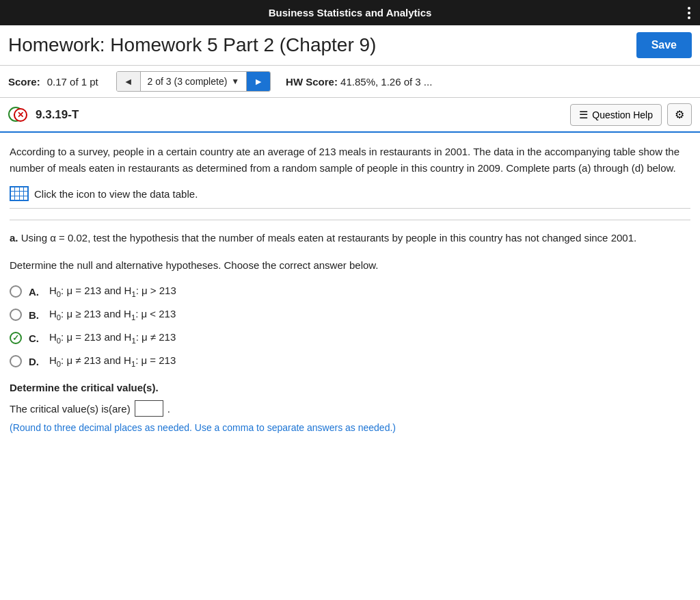 The width and height of the screenshot is (700, 600). I want to click on choice-c-text: H0: μ = 213 and H1: μ ≠ 213, so click(112, 338).